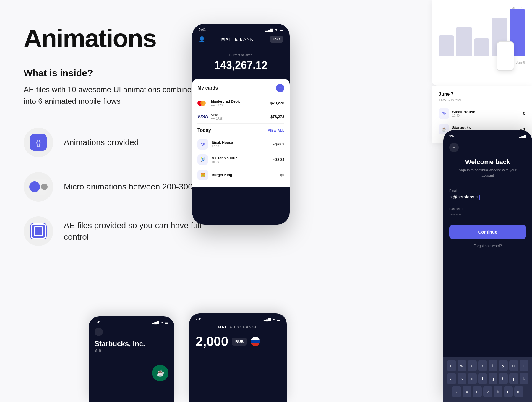  Describe the element at coordinates (488, 266) in the screenshot. I see `phone-login: 9:41 ▂▄▆ ← Welcome back Sign in to conti…` at that location.